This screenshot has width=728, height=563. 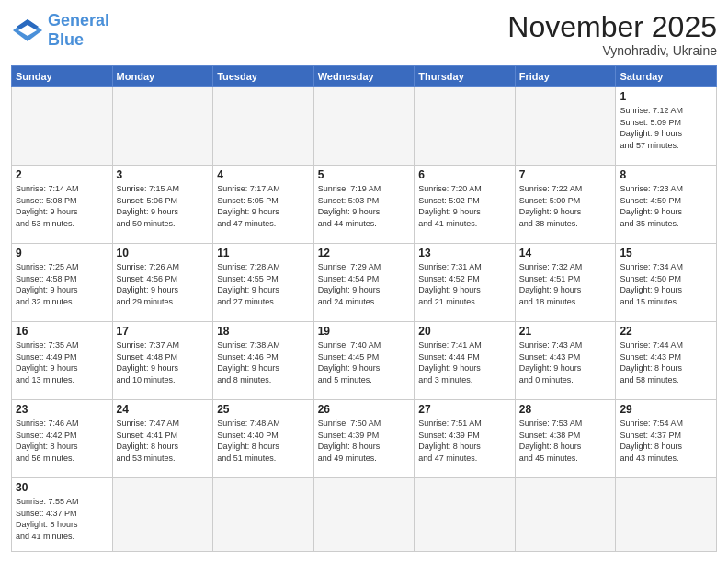 I want to click on calendar-cell: 30Sunrise: 7:55 AM Sunset: 4:37 PM Dayli…, so click(x=63, y=515).